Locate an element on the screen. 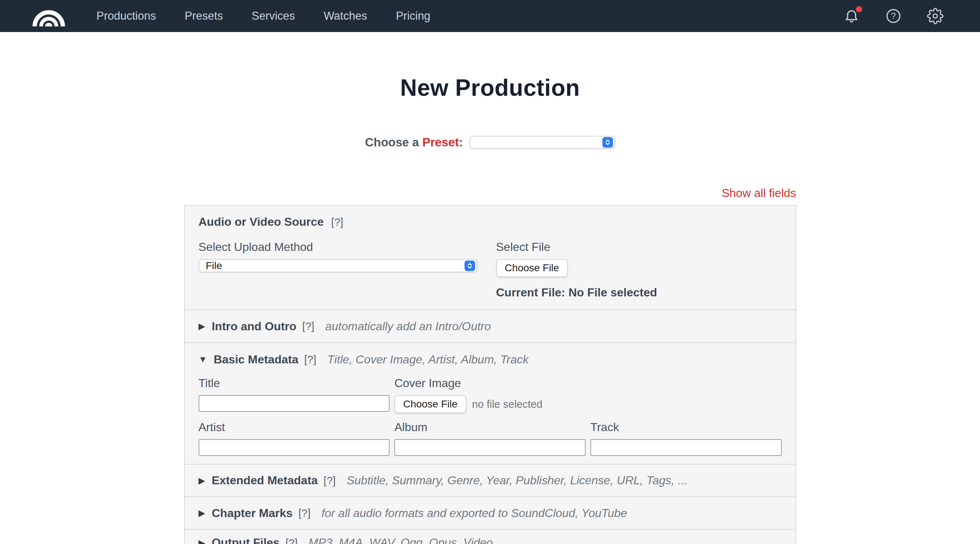 The image size is (980, 544). cover-choose-file-button: Choose File is located at coordinates (430, 404).